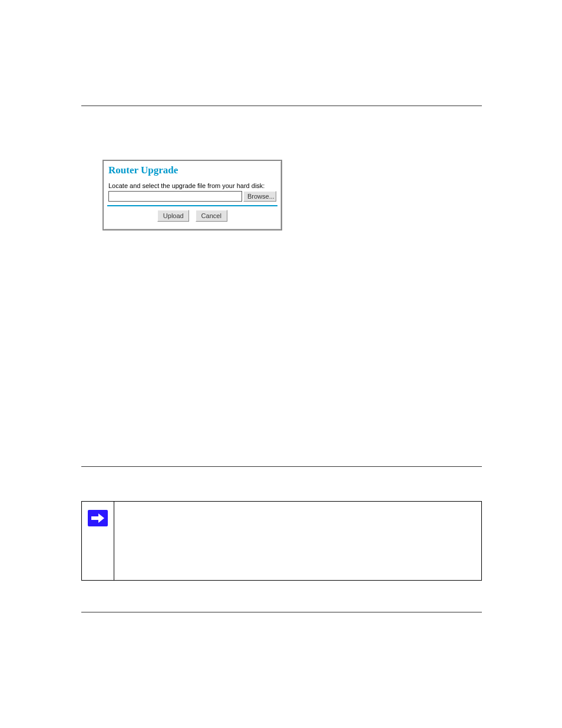  I want to click on upgrade-file-input, so click(176, 196).